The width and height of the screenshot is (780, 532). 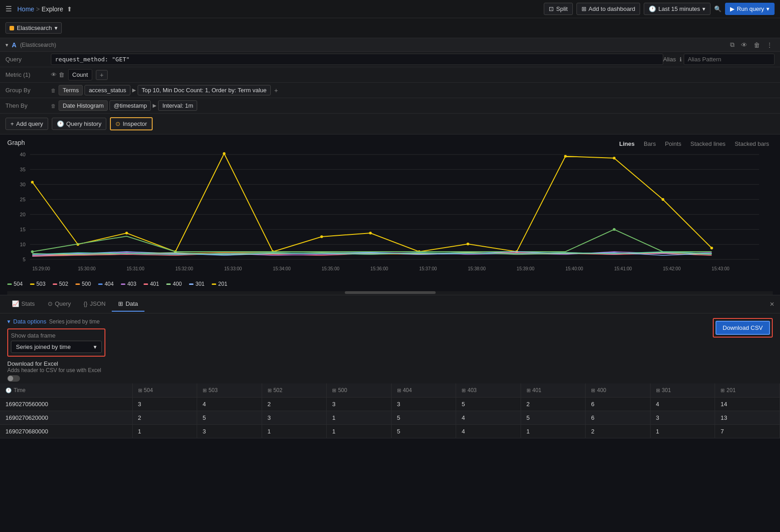 I want to click on excel-toggle, so click(x=14, y=378).